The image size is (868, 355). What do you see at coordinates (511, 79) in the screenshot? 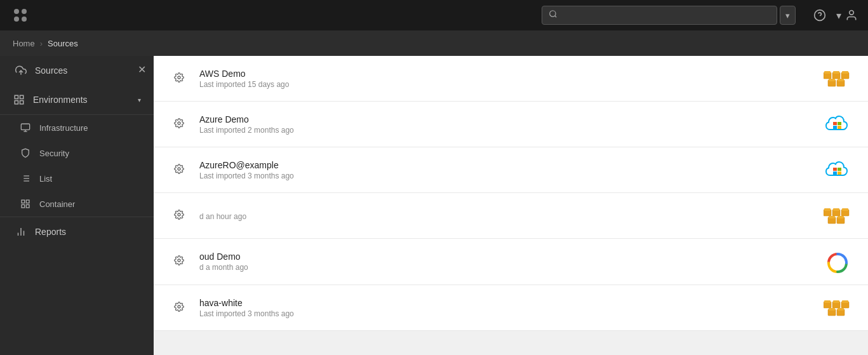
I see `source-info: AWS Demo Last imported 15 days ago` at bounding box center [511, 79].